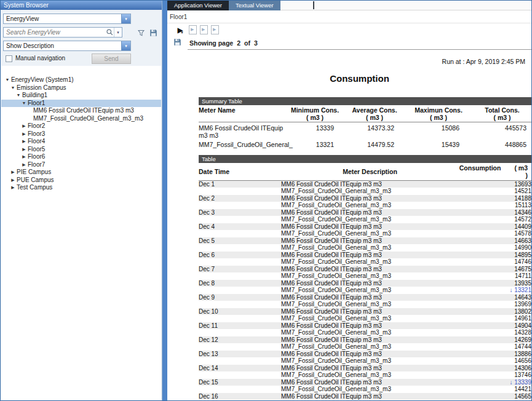 Image resolution: width=532 pixels, height=401 pixels. Describe the element at coordinates (55, 32) in the screenshot. I see `search-input` at that location.